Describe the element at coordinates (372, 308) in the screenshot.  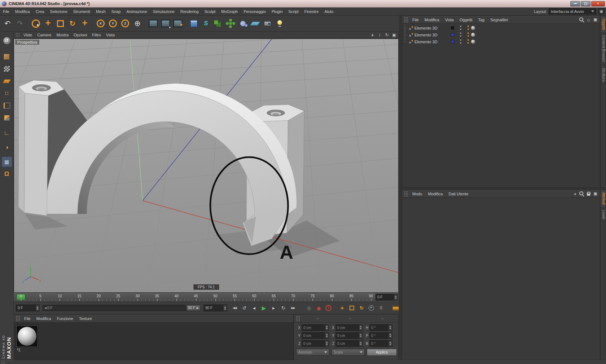
I see `key-parameter-toggle` at that location.